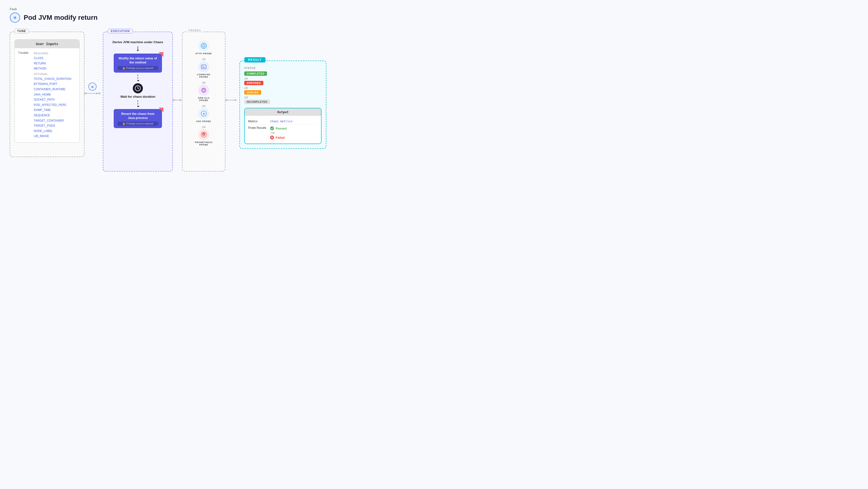  I want to click on execution-section: EXECUTION Derive JVM machine under Chaos…, so click(138, 102).